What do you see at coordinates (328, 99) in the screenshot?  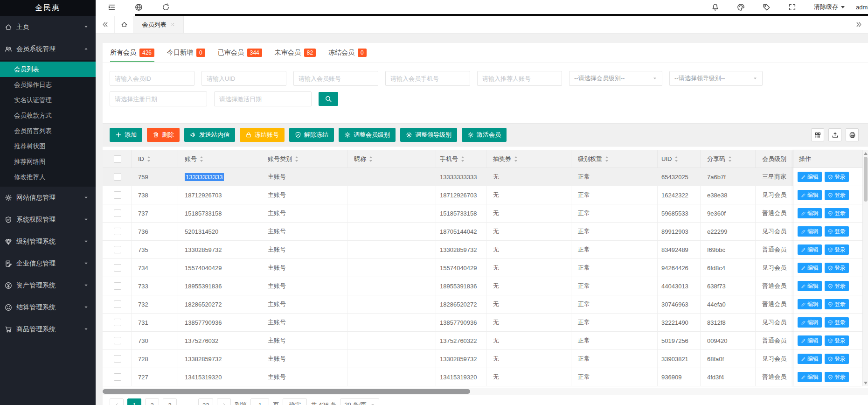 I see `search-button` at bounding box center [328, 99].